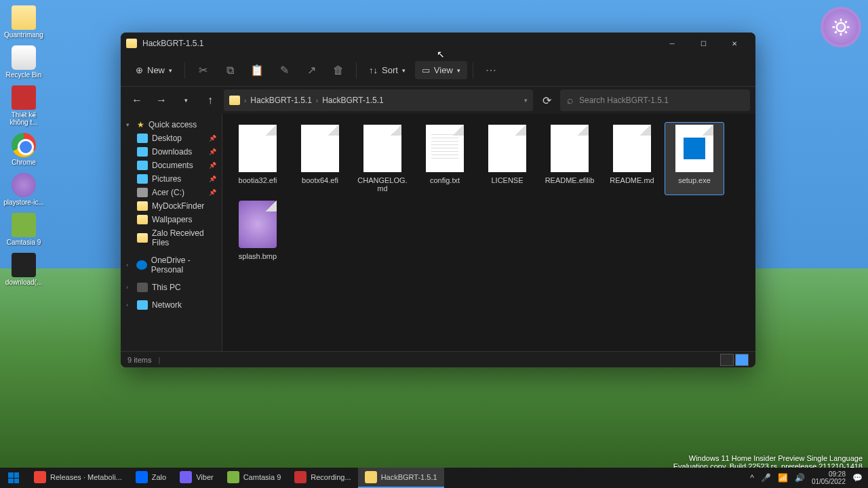 The width and height of the screenshot is (868, 488). I want to click on file-item: bootia32.efi, so click(258, 159).